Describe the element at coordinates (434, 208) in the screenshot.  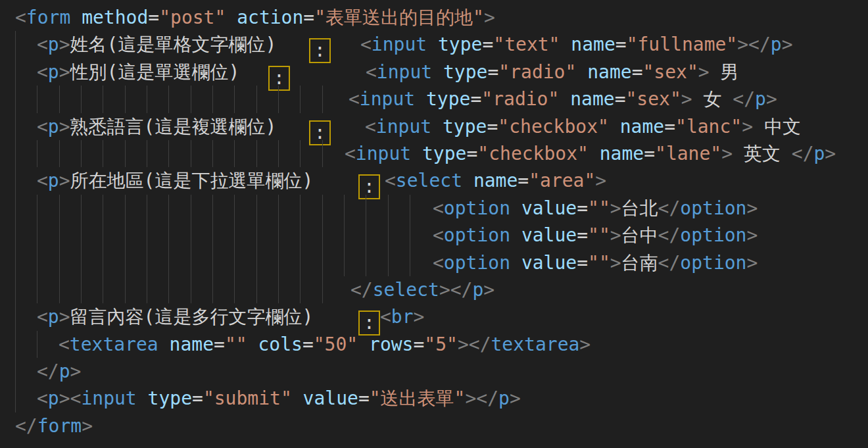
I see `code-line: <option value="">台北</option>` at that location.